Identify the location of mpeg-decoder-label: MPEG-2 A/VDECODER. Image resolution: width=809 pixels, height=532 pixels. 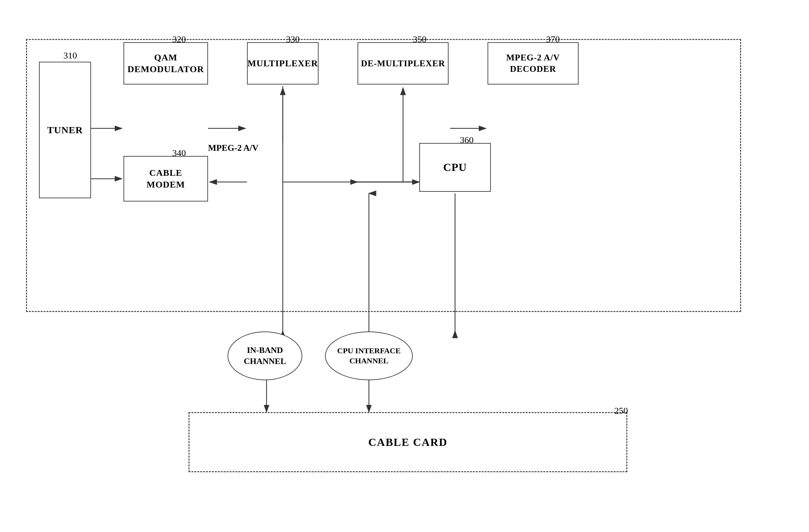
(533, 63).